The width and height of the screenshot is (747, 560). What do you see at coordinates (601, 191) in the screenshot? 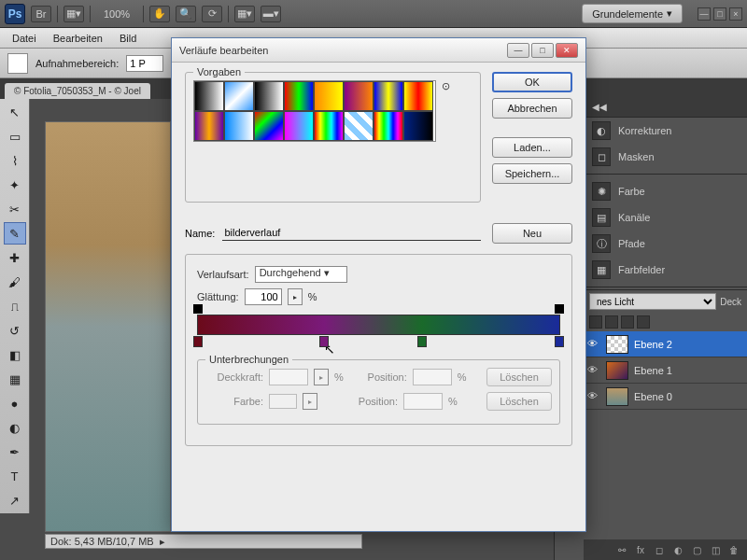
I see `color-panel-icon: ✺` at bounding box center [601, 191].